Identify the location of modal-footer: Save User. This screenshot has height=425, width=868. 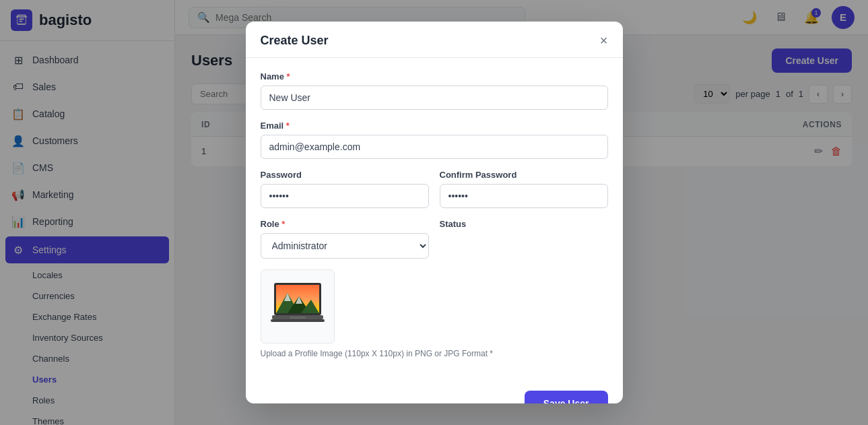
(434, 393).